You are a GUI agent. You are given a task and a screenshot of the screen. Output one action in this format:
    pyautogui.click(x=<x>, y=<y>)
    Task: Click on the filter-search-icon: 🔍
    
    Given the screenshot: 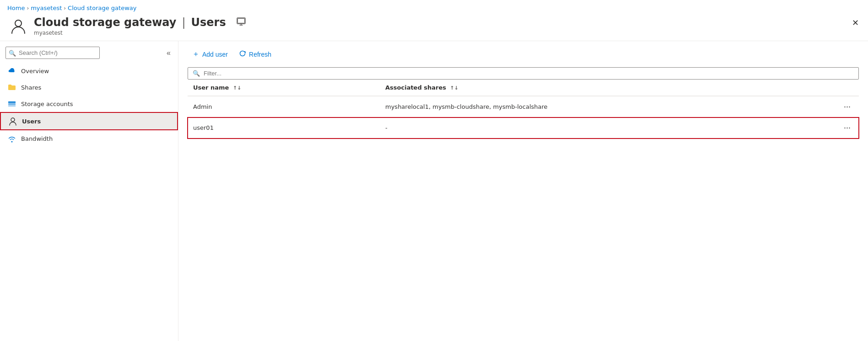 What is the action you would take?
    pyautogui.click(x=196, y=73)
    